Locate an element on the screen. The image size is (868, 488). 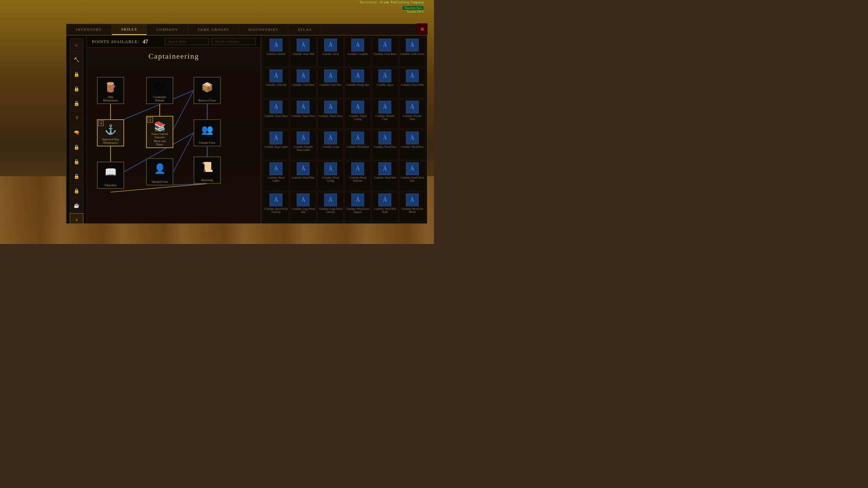
craftable-item-29: ÂCraftable: Small Wood Gate is located at coordinates (412, 176).